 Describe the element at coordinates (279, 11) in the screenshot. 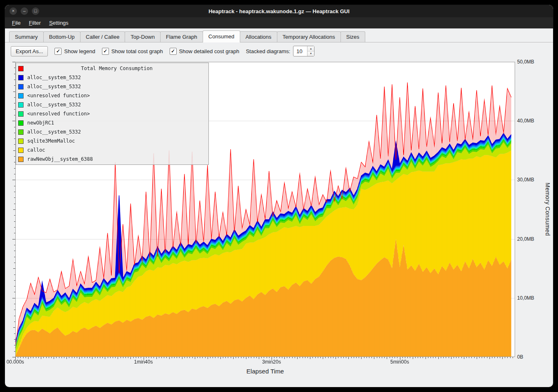

I see `title-bar: × – □ Heaptrack - heaptrack.wakunode.1.g…` at that location.